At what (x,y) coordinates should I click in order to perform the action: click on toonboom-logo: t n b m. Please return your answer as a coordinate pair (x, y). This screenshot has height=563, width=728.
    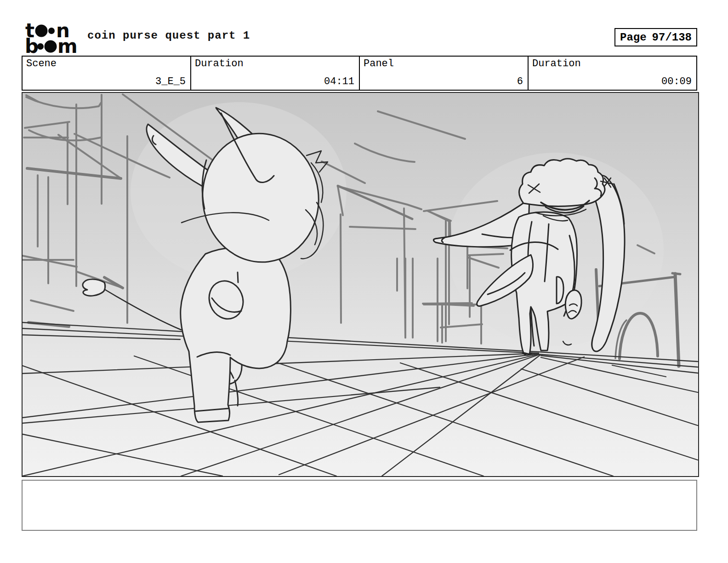
    Looking at the image, I should click on (54, 39).